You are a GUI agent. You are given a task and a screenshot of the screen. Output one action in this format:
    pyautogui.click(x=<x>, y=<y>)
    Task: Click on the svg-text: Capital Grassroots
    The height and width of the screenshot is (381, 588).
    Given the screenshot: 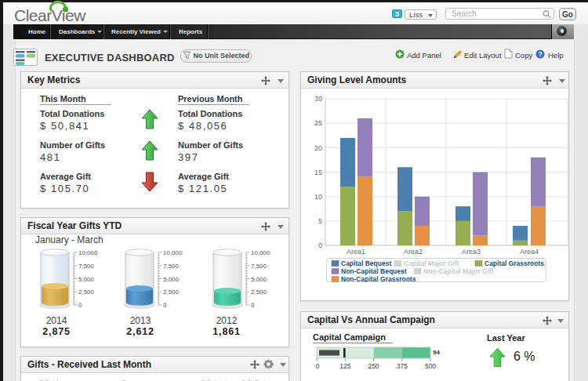 What is the action you would take?
    pyautogui.click(x=514, y=263)
    